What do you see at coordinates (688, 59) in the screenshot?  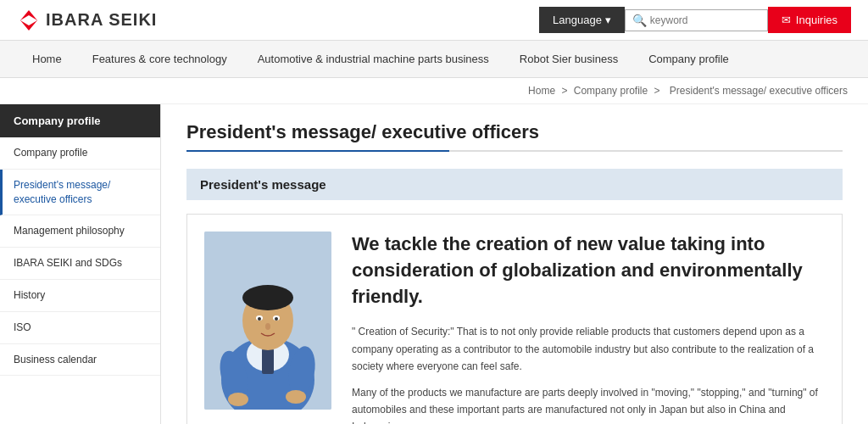 I see `nav-item-company: Company profile` at bounding box center [688, 59].